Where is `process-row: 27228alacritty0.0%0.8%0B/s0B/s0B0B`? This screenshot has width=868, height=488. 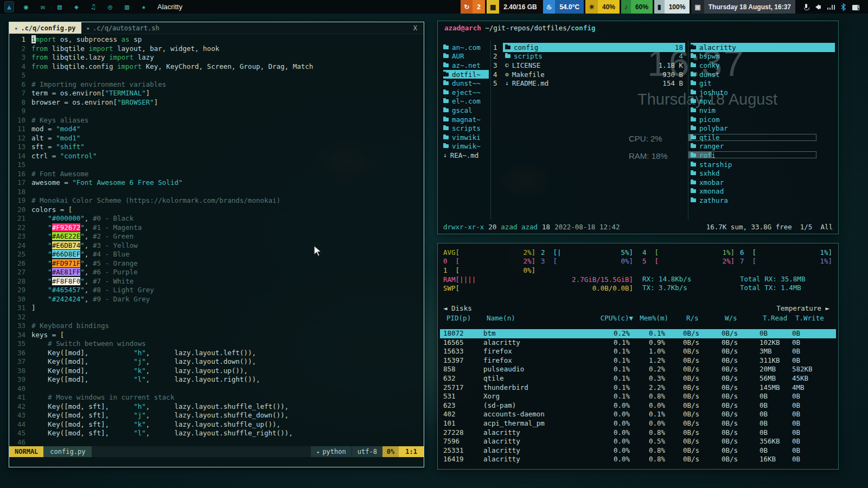
process-row: 27228alacritty0.0%0.8%0B/s0B/s0B0B is located at coordinates (638, 433).